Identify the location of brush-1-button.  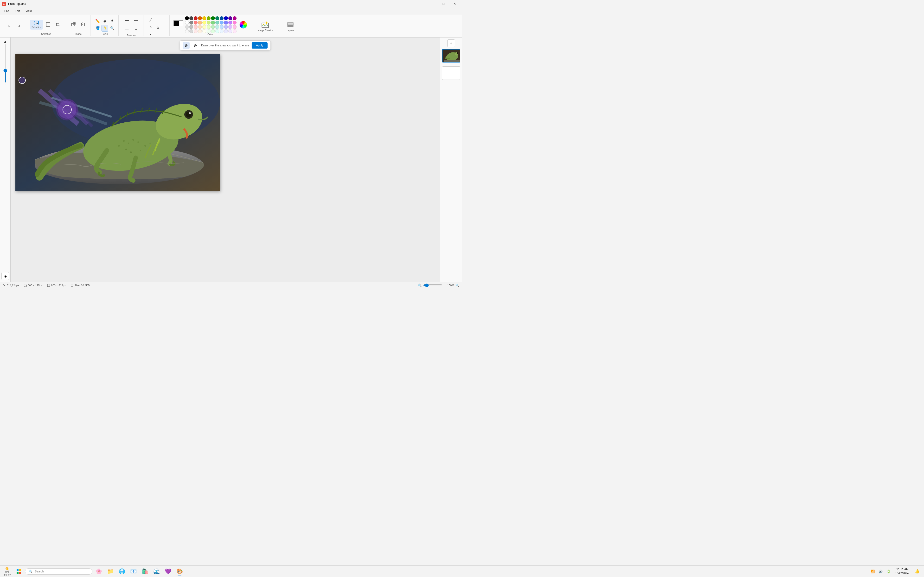
(127, 21).